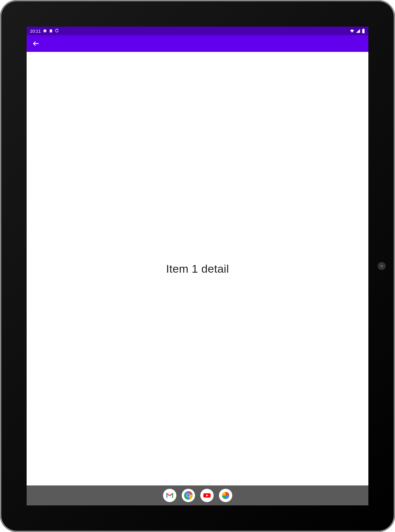 The width and height of the screenshot is (395, 532). Describe the element at coordinates (36, 44) in the screenshot. I see `back-button` at that location.